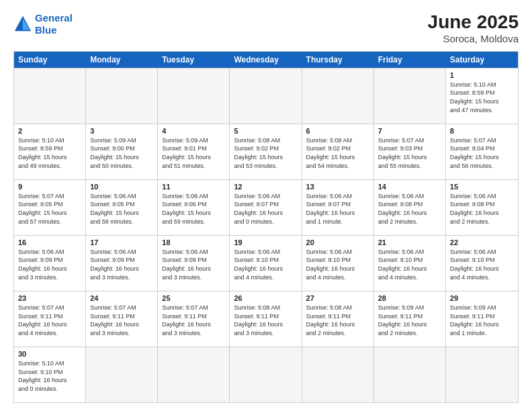 Image resolution: width=532 pixels, height=411 pixels. Describe the element at coordinates (266, 95) in the screenshot. I see `week-row-0: 1Sunrise: 5:10 AM Sunset: 8:58 PM Daylig…` at that location.